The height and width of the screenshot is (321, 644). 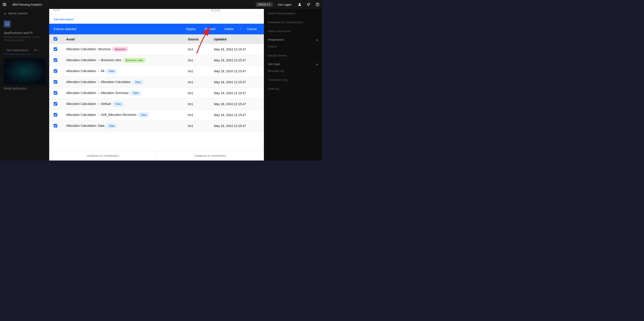 What do you see at coordinates (156, 49) in the screenshot?
I see `table-row: Allocation Calculation: StructureStructu…` at bounding box center [156, 49].